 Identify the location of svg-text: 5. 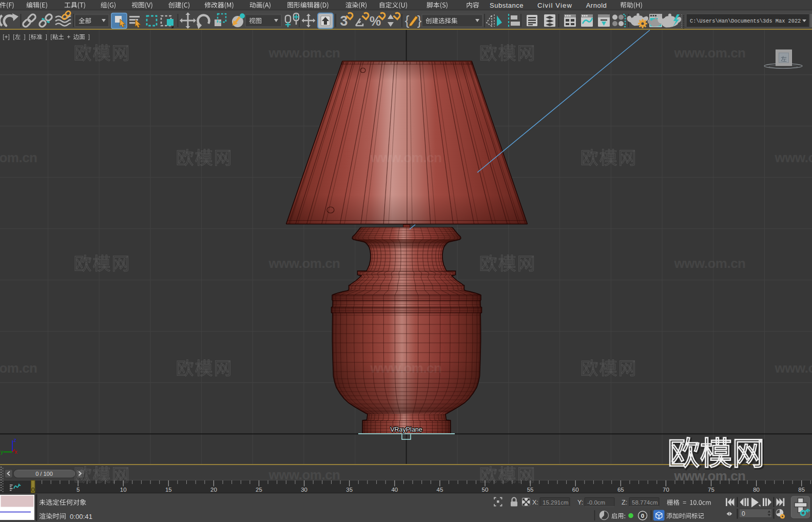
(78, 490).